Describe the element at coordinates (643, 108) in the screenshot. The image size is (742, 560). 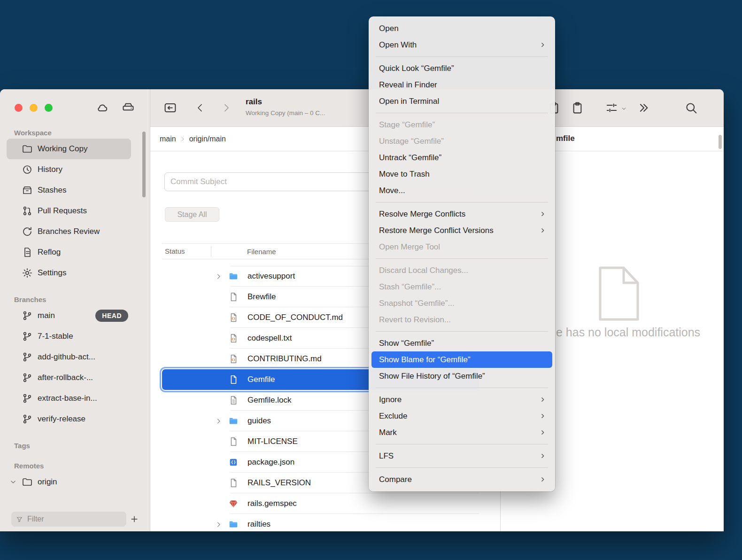
I see `toolbar-overflow-icon` at that location.